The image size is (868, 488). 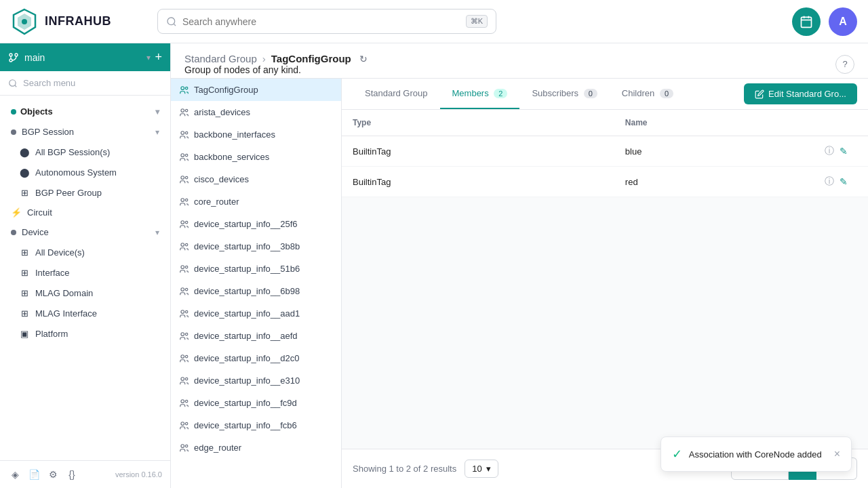 I want to click on row-actions: ⓘ ✎, so click(x=841, y=152).